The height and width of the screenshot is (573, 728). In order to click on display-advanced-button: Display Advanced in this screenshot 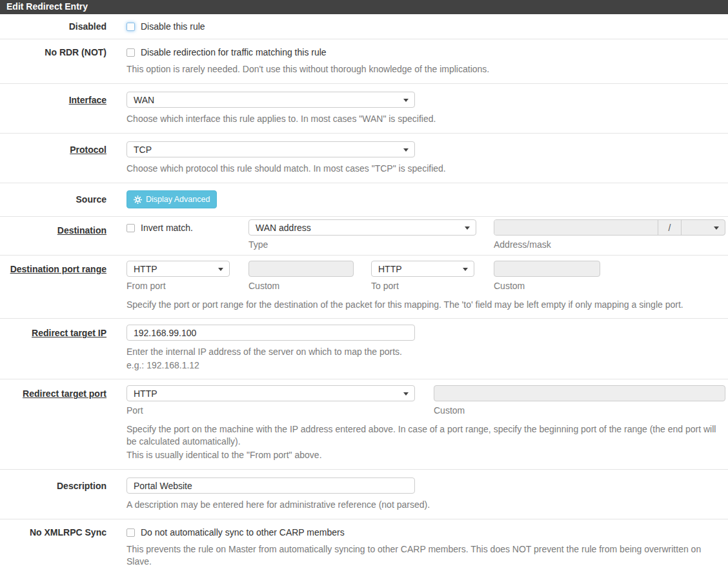, I will do `click(172, 199)`.